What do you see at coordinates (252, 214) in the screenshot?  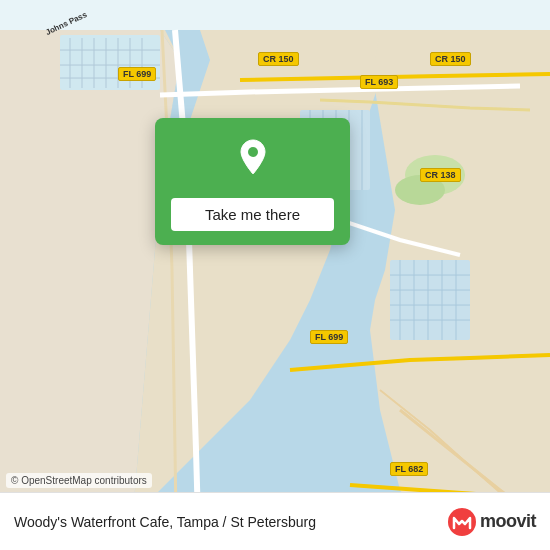 I see `take-me-there-button: Take me there` at bounding box center [252, 214].